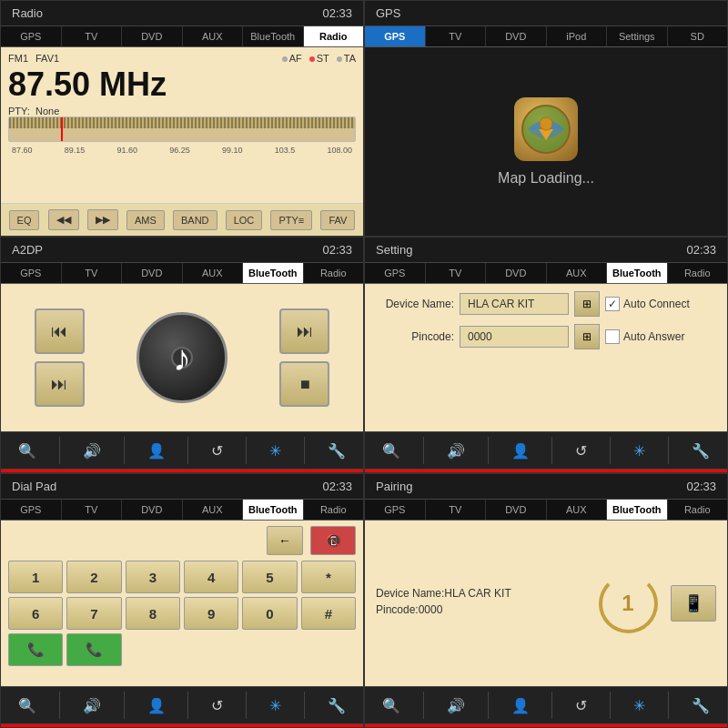 This screenshot has width=728, height=728. I want to click on gps-tab-tv: TV, so click(457, 36).